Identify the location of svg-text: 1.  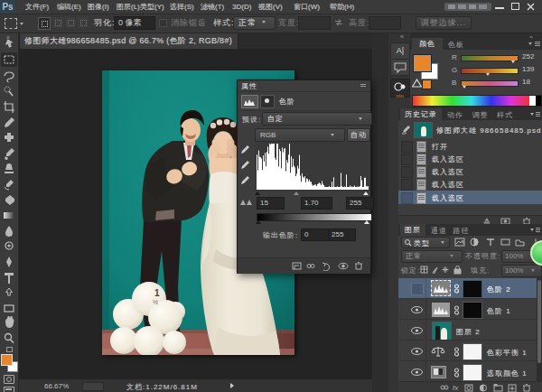
(157, 293).